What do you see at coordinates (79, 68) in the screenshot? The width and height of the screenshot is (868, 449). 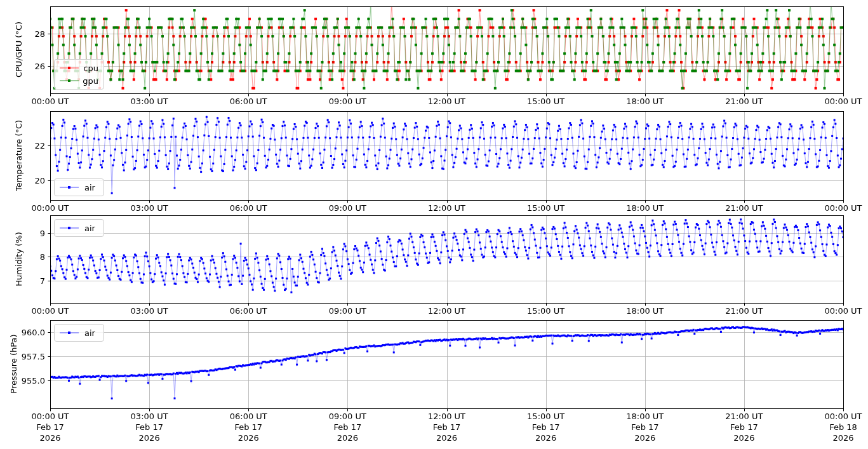 I see `legend-entry: cpu` at bounding box center [79, 68].